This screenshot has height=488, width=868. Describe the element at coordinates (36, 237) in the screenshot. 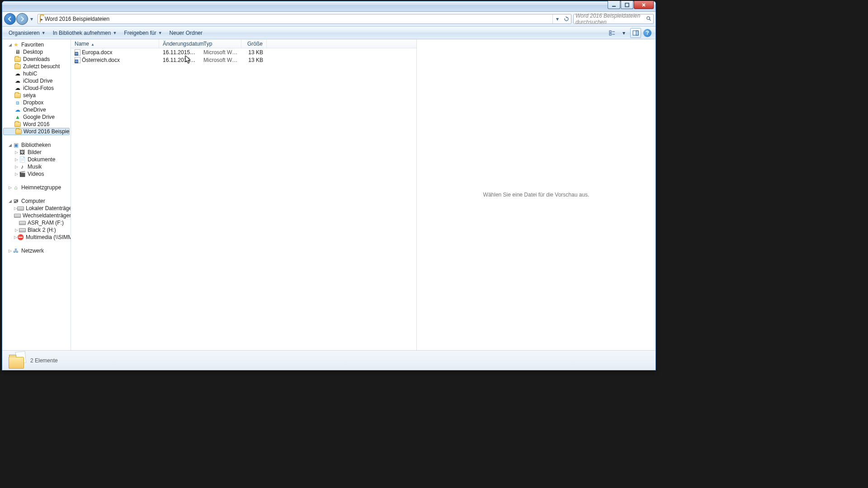

I see `nav-network-share: ▷⛔Multimedia (\\SIMMERINC` at that location.